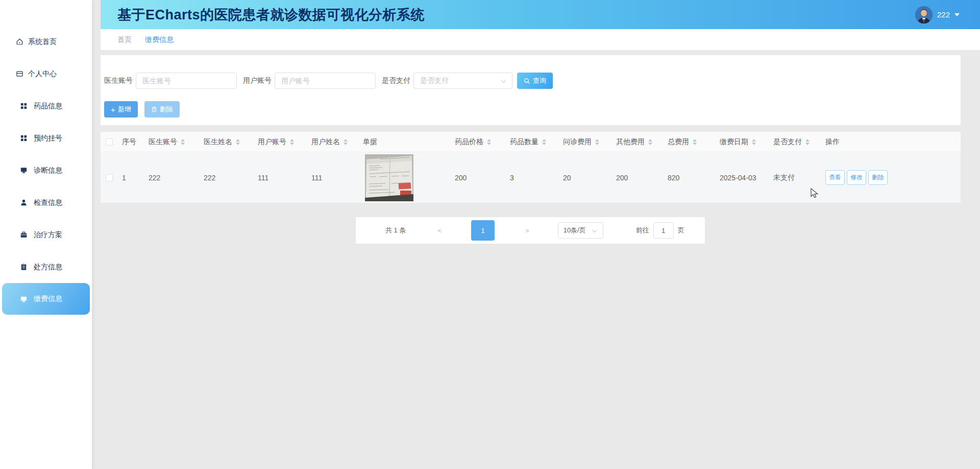  Describe the element at coordinates (271, 15) in the screenshot. I see `page-title: 基于ECharts的医院患者就诊数据可视化分析系统` at that location.